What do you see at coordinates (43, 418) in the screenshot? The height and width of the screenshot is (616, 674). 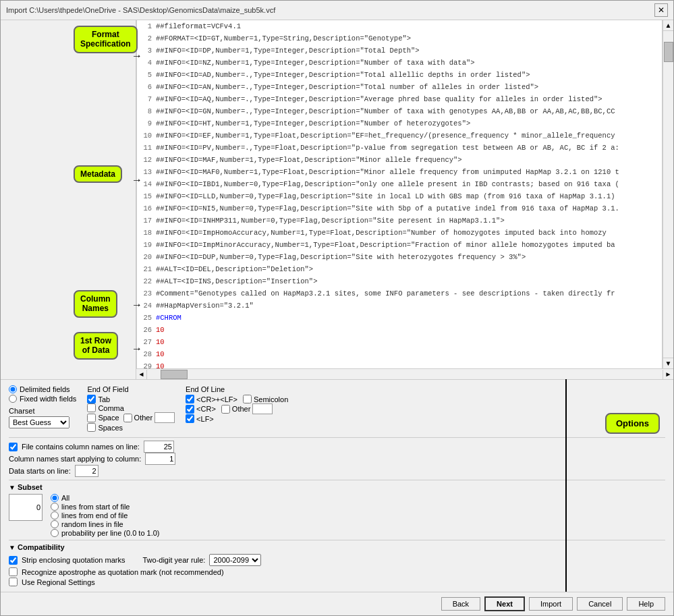 I see `charset-section: Charset Best Guess UTF-8 ASCII` at bounding box center [43, 418].